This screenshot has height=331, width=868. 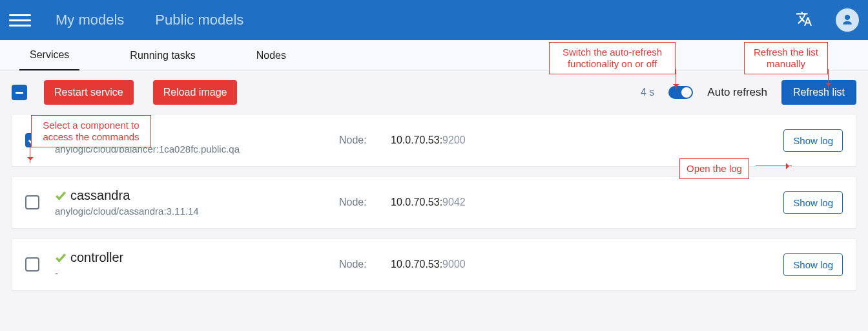 I want to click on reload-image-button: Reload image, so click(x=195, y=92).